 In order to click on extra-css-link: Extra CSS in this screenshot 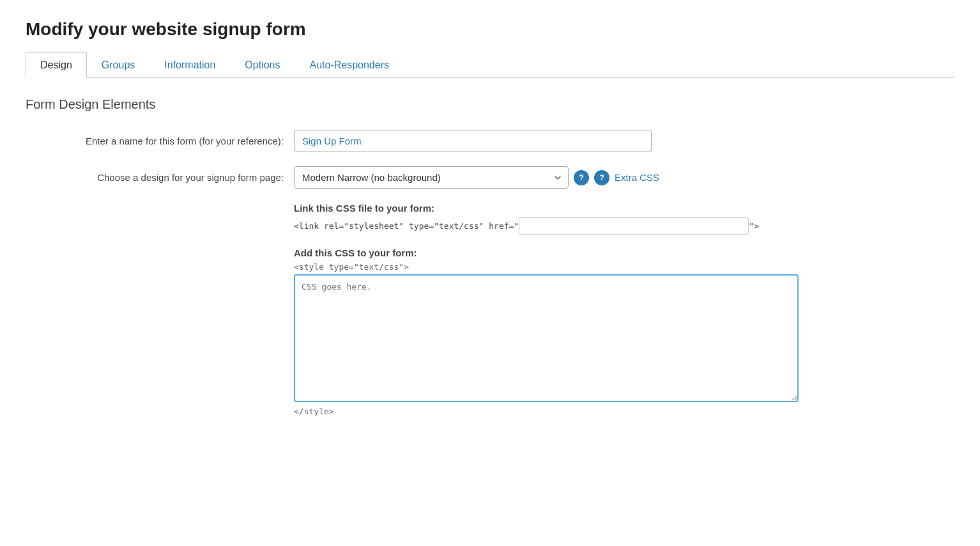, I will do `click(637, 178)`.